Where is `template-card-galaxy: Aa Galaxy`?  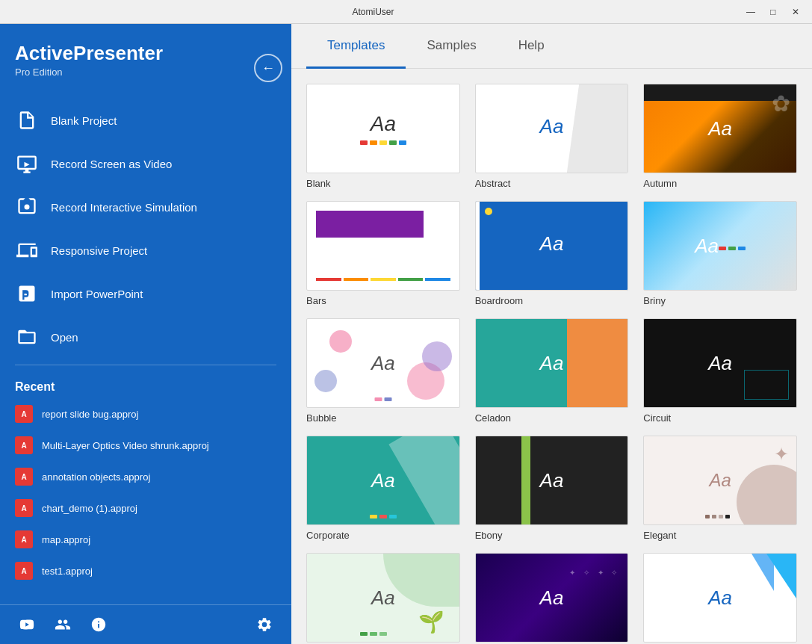 template-card-galaxy: Aa Galaxy is located at coordinates (552, 598).